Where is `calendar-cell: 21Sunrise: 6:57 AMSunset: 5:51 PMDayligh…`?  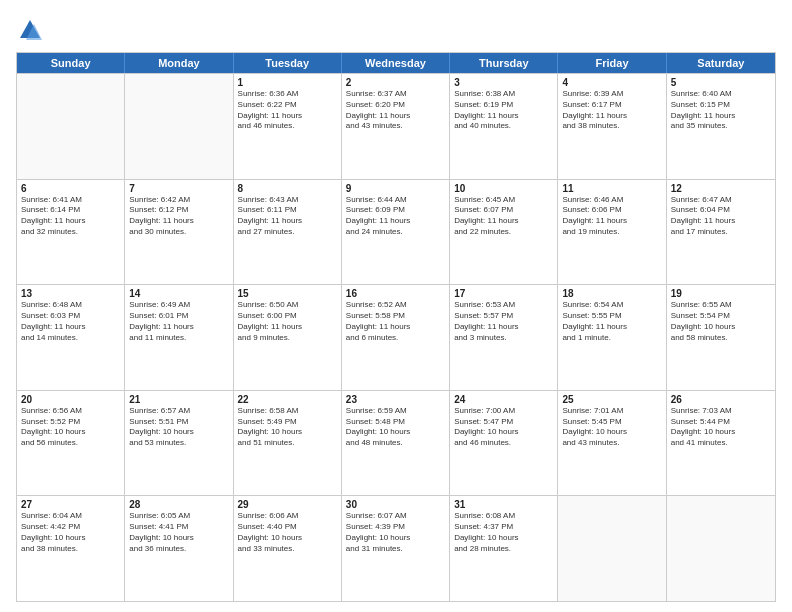 calendar-cell: 21Sunrise: 6:57 AMSunset: 5:51 PMDayligh… is located at coordinates (179, 444).